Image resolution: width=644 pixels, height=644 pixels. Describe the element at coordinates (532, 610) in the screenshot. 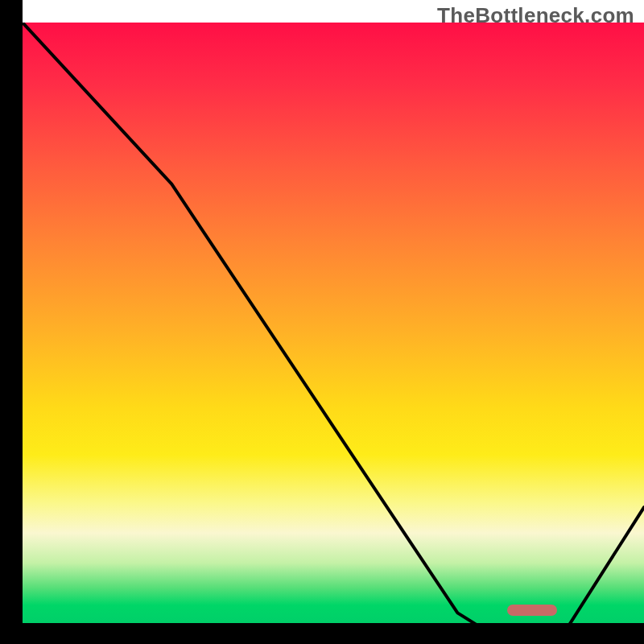

I see `optimum-marker` at that location.